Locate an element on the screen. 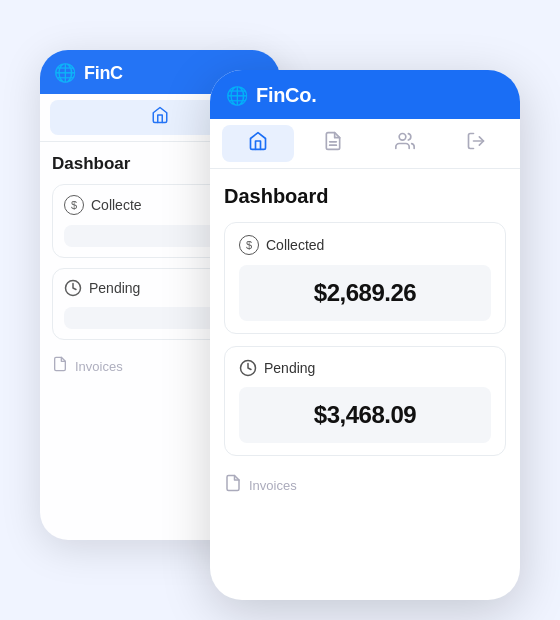 This screenshot has height=620, width=560. front-header: 🌐 FinCo. is located at coordinates (365, 94).